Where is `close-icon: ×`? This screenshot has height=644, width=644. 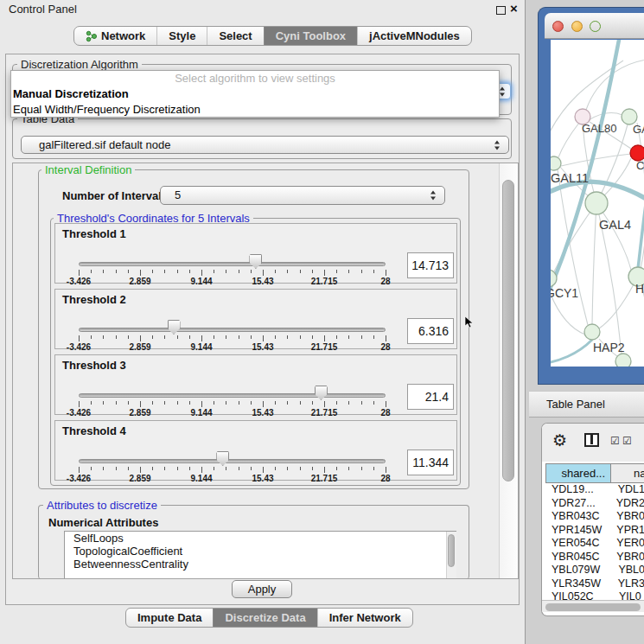
close-icon: × is located at coordinates (513, 9).